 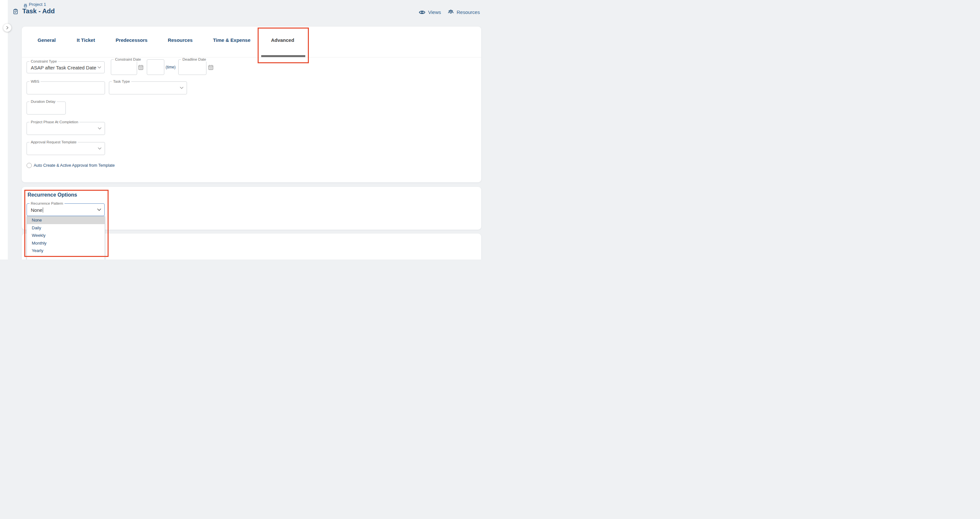 What do you see at coordinates (37, 5) in the screenshot?
I see `breadcrumb-project: Project 1` at bounding box center [37, 5].